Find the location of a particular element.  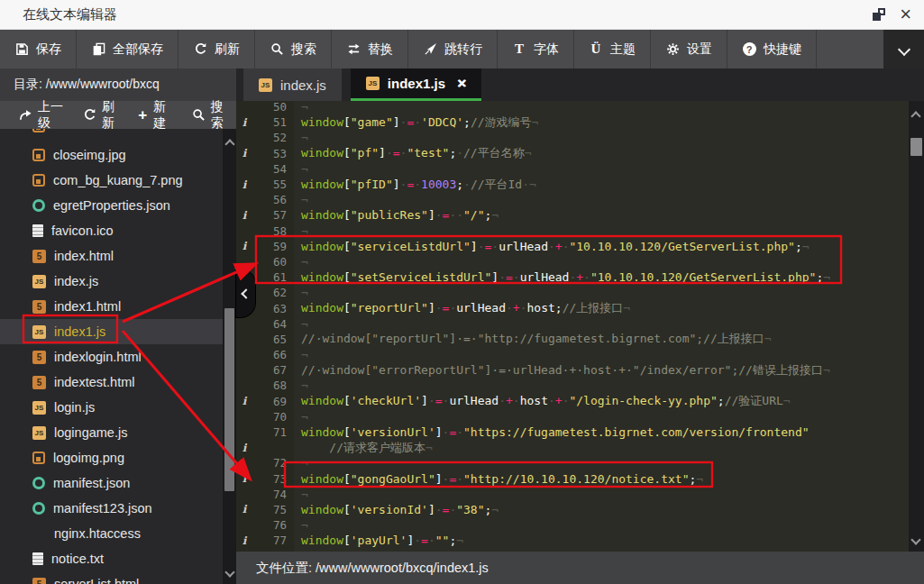

toolbar-expand-button is located at coordinates (903, 49).